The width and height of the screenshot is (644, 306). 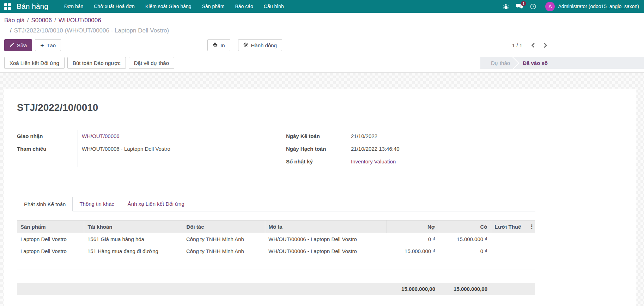 I want to click on action-button: Hành động, so click(x=260, y=45).